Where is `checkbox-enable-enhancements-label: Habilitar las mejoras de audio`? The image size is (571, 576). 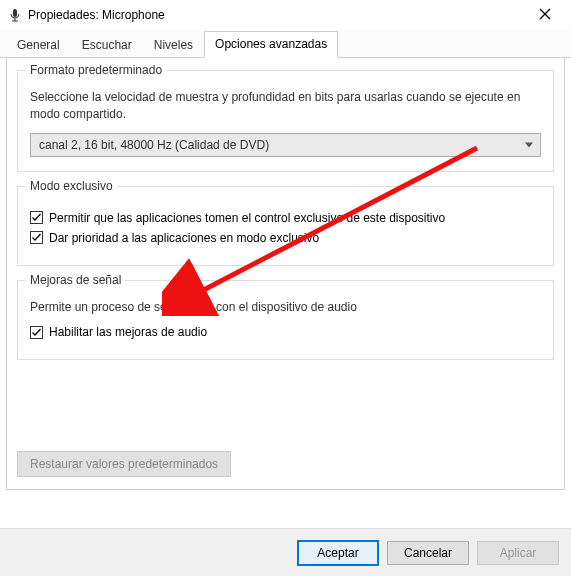 checkbox-enable-enhancements-label: Habilitar las mejoras de audio is located at coordinates (128, 332).